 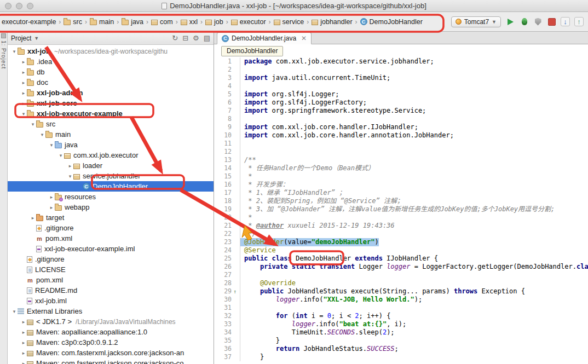 What do you see at coordinates (111, 239) in the screenshot?
I see `tree-item: pom.xml` at bounding box center [111, 239].